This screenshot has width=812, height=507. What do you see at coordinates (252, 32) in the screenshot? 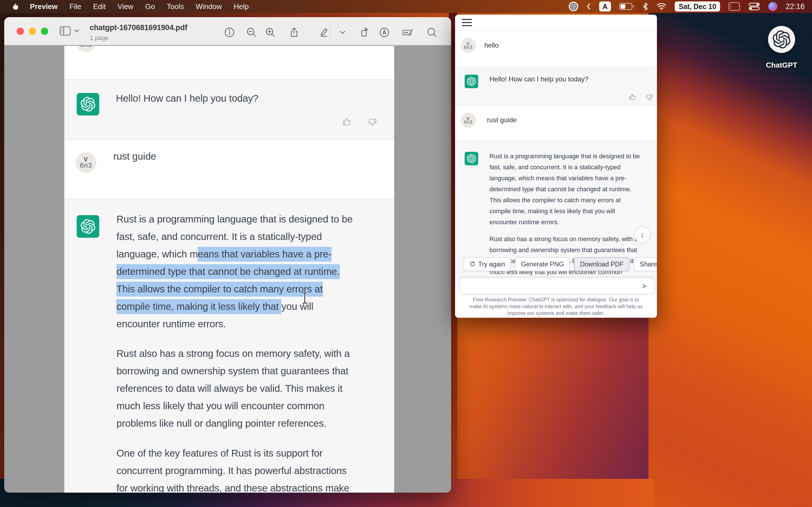
I see `zoom-out-icon` at bounding box center [252, 32].